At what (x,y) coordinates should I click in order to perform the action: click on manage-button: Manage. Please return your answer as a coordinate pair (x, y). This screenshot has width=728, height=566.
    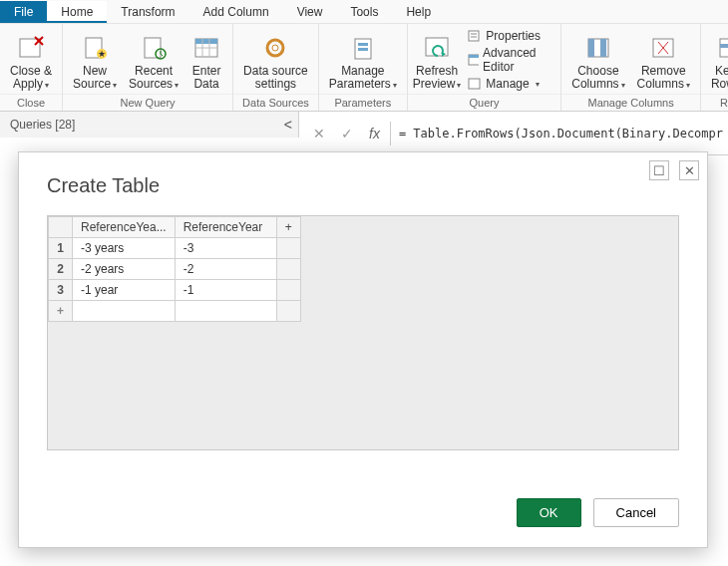
    Looking at the image, I should click on (509, 84).